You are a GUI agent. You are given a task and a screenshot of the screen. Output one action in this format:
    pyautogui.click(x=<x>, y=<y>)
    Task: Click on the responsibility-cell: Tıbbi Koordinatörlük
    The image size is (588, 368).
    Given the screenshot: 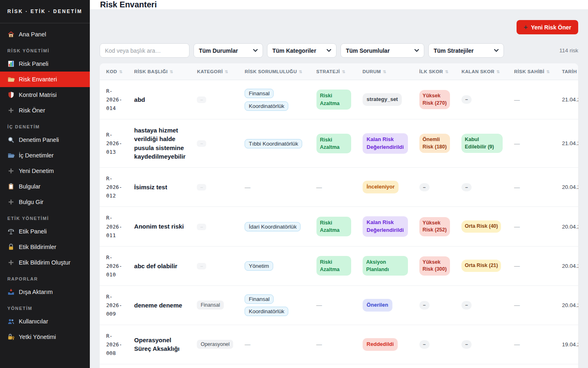 What is the action you would take?
    pyautogui.click(x=274, y=144)
    